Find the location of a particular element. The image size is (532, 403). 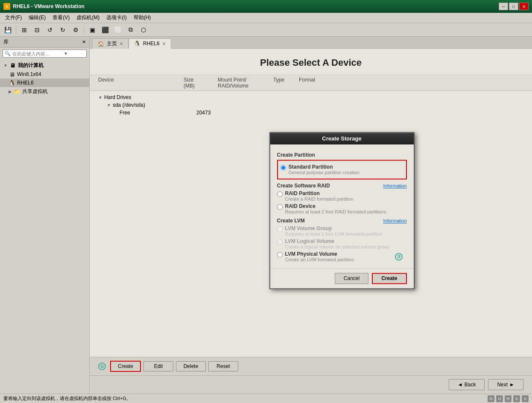

sidebar-item-rhel6: 🐧 RHEL6 is located at coordinates (44, 83).